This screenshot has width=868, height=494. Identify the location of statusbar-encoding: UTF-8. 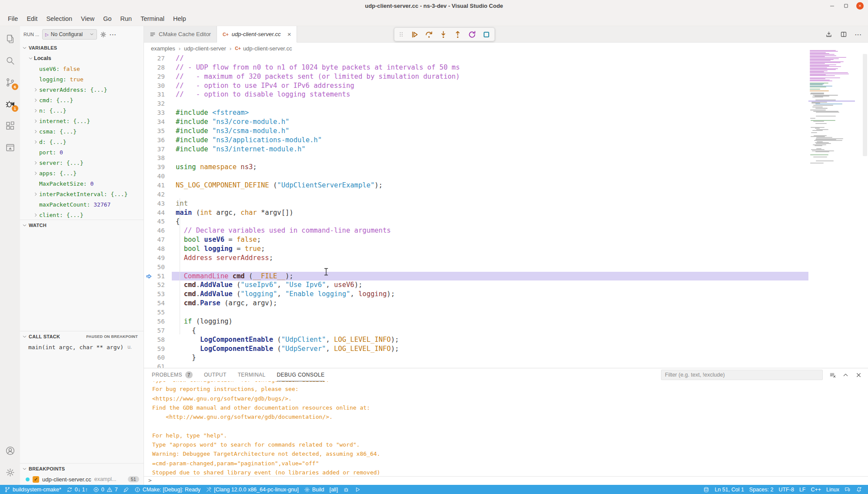
(786, 490).